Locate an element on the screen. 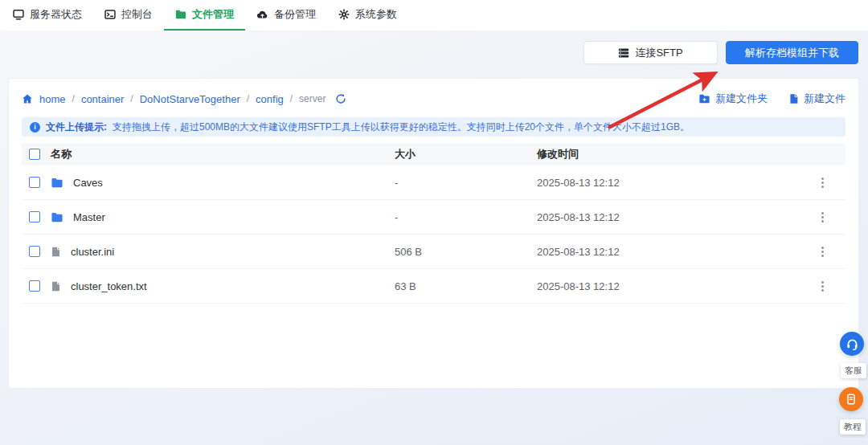 Image resolution: width=868 pixels, height=445 pixels. headset-icon is located at coordinates (852, 344).